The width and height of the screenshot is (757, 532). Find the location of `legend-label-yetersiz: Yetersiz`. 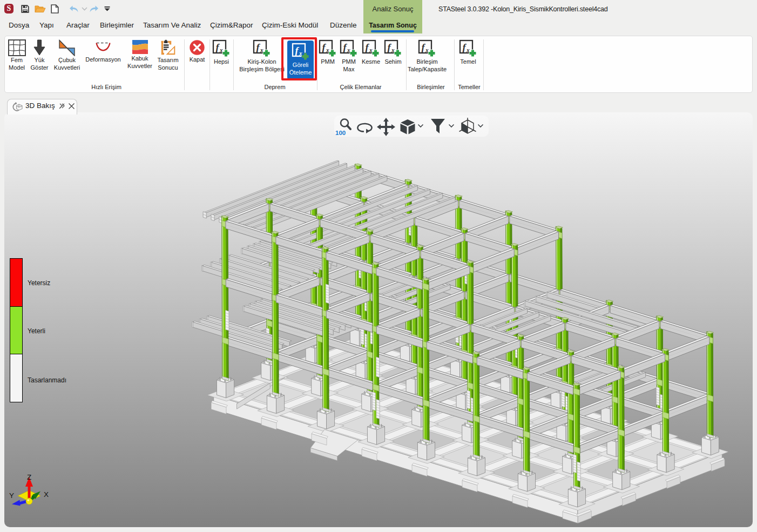

legend-label-yetersiz: Yetersiz is located at coordinates (39, 283).